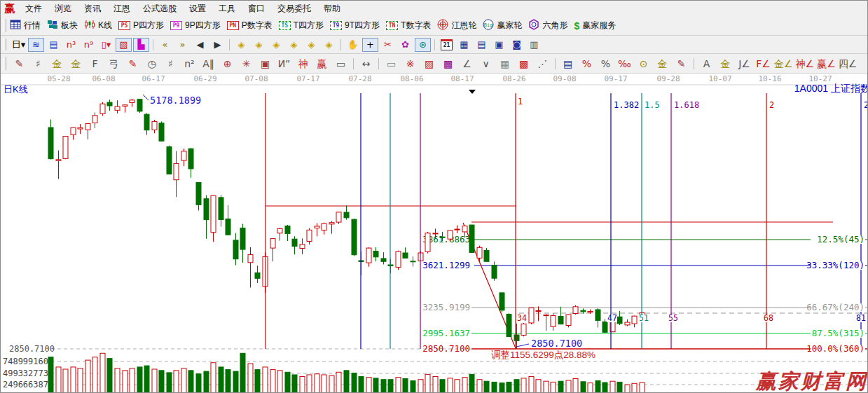  What do you see at coordinates (123, 45) in the screenshot?
I see `pattern-map-button: ▧` at bounding box center [123, 45].